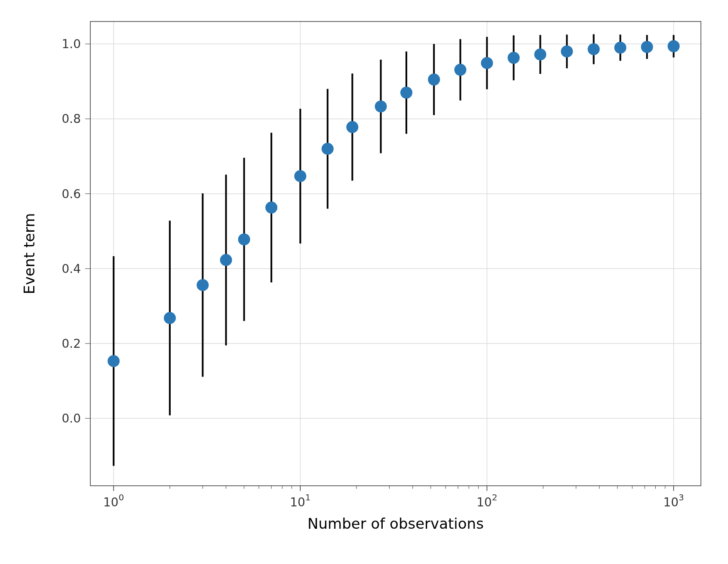  Describe the element at coordinates (71, 419) in the screenshot. I see `y-tick-label: 0.0` at that location.